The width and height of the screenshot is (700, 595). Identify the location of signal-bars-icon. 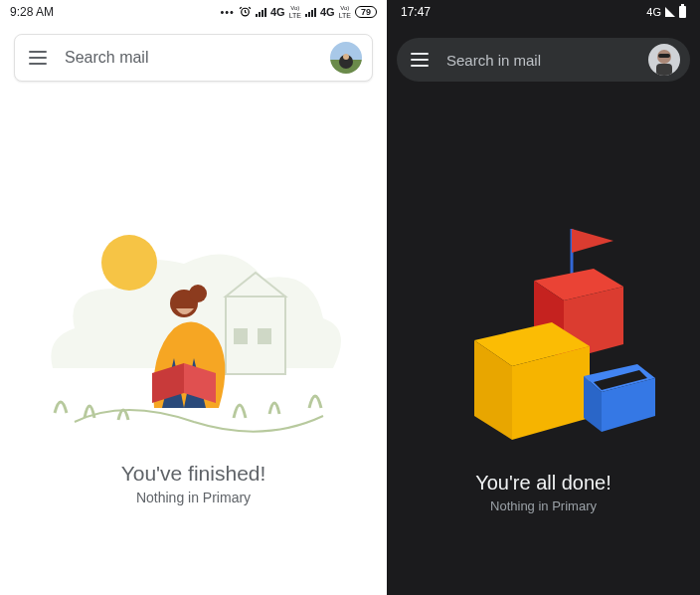
(261, 12).